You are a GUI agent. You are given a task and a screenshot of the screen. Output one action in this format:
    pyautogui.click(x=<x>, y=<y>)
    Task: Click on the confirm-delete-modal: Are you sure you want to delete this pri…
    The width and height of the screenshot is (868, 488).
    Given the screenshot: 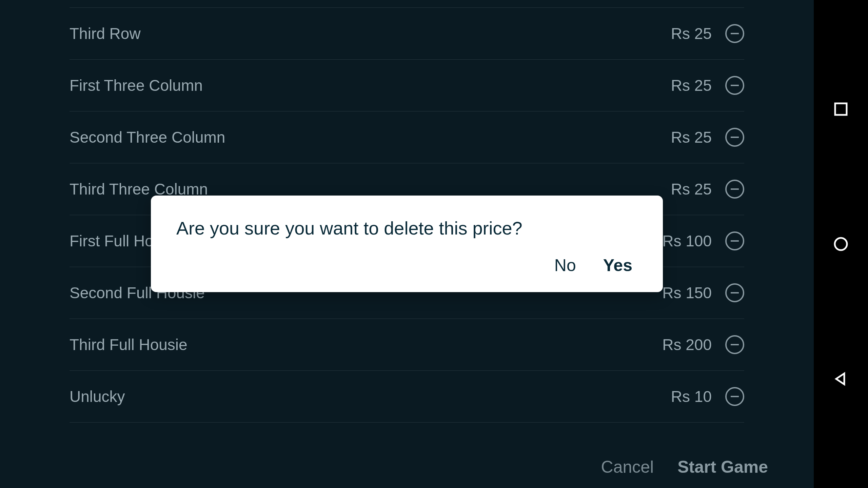 What is the action you would take?
    pyautogui.click(x=407, y=244)
    